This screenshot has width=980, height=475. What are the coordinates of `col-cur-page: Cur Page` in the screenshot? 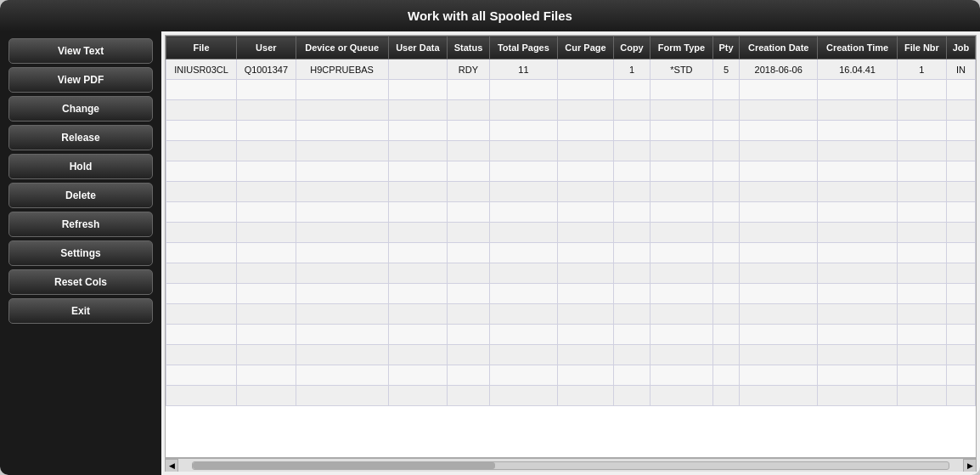 It's located at (585, 48).